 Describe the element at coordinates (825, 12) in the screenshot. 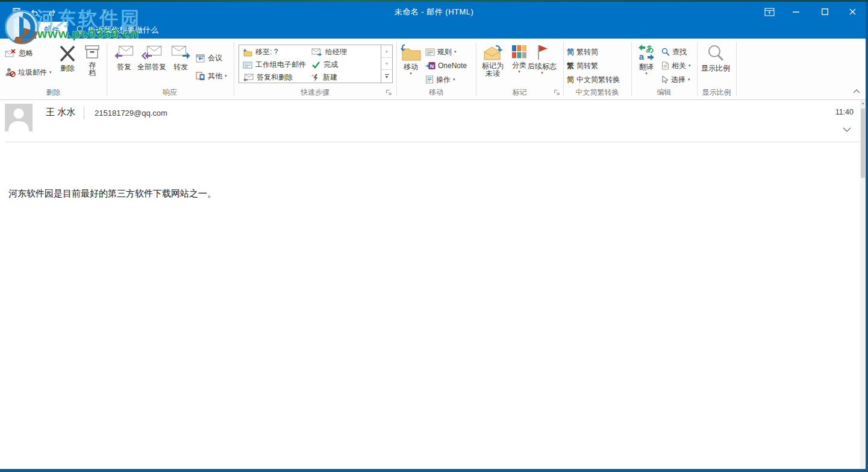

I see `maximize-button` at that location.